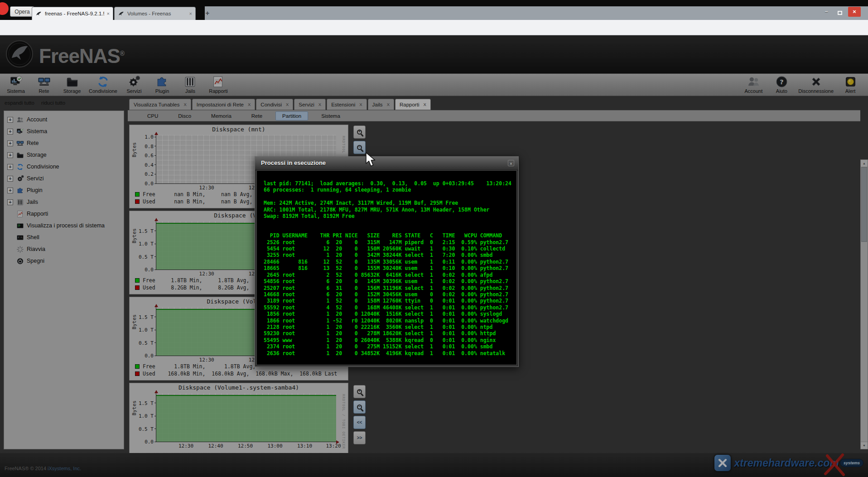 The image size is (868, 477). Describe the element at coordinates (72, 14) in the screenshot. I see `browser-tab-freenas-freenas-9-2-1-5: freenas - FreeNAS-9.2.1.5-×` at that location.